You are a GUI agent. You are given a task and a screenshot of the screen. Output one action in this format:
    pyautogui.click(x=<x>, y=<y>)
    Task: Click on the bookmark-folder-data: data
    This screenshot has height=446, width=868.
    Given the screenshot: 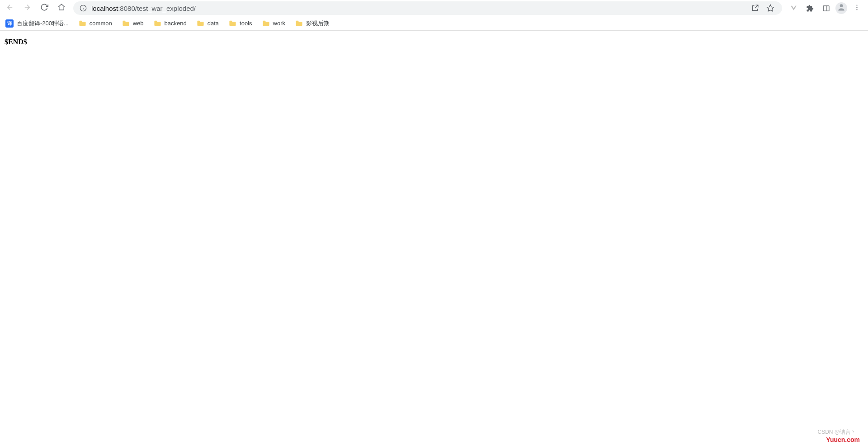 What is the action you would take?
    pyautogui.click(x=208, y=23)
    